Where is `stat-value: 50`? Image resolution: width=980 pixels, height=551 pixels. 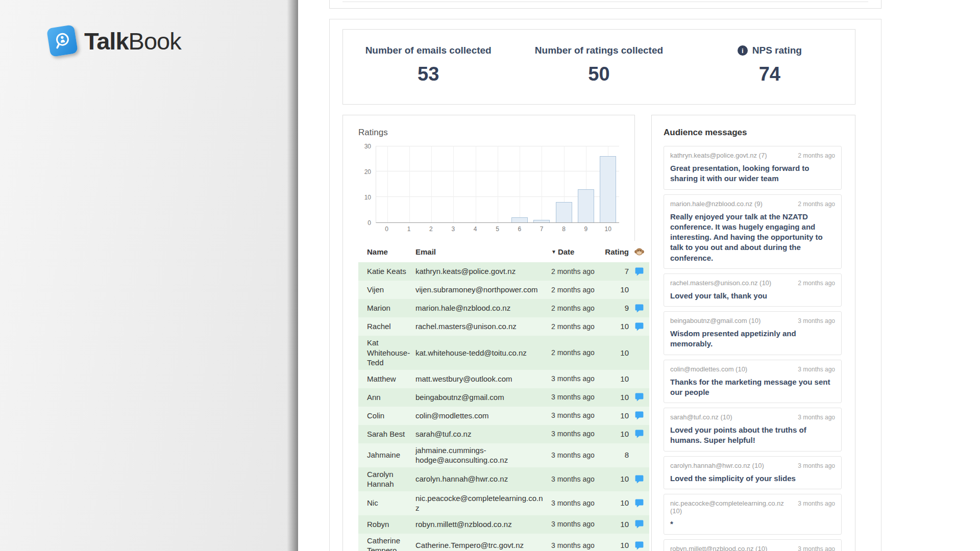 stat-value: 50 is located at coordinates (599, 74).